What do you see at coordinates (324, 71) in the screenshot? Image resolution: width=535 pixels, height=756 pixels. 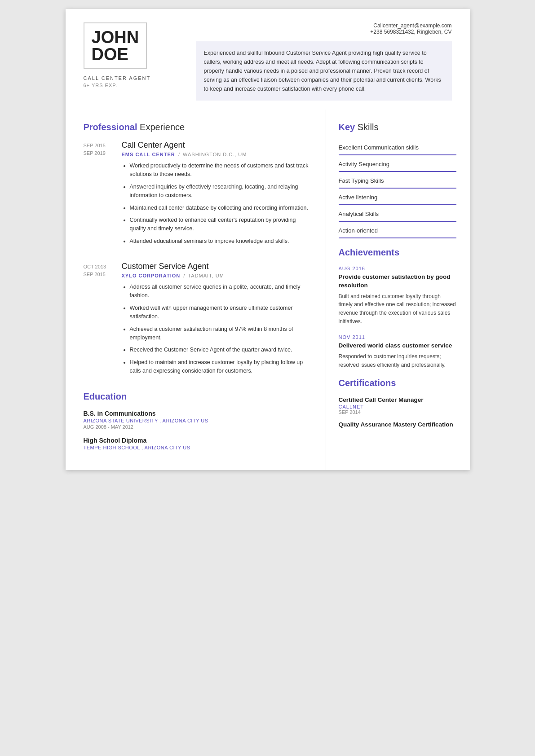 I see `summary-text: Experienced and skillful Inbound Custome…` at bounding box center [324, 71].